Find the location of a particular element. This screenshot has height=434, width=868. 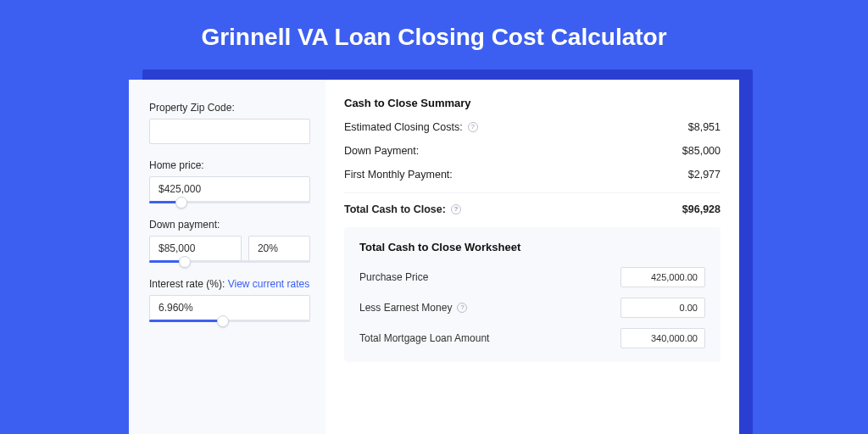

rate-group: Interest rate (%): View current rates is located at coordinates (230, 300).